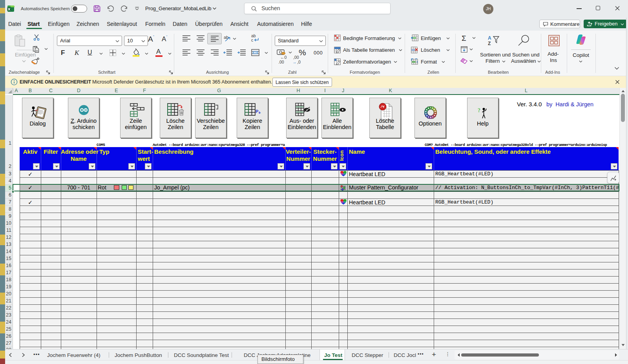  What do you see at coordinates (283, 57) in the screenshot?
I see `svg-text: ←0` at bounding box center [283, 57].